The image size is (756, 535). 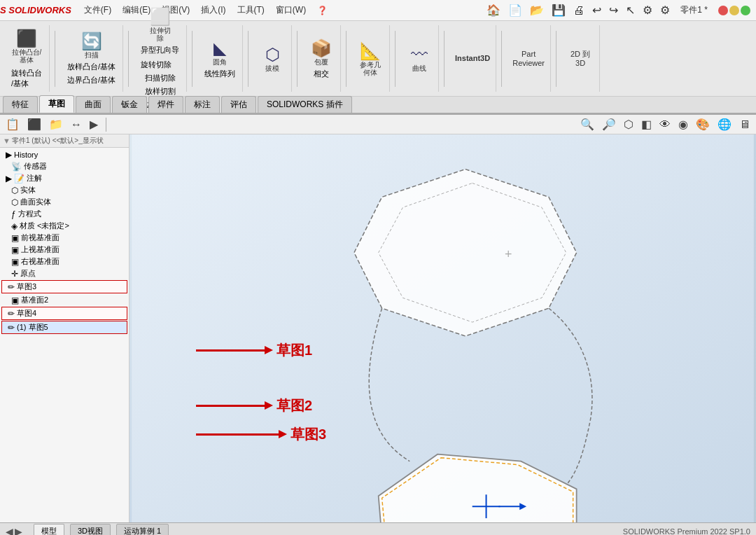 What do you see at coordinates (91, 67) in the screenshot?
I see `loft-button: 放样凸台/基体` at bounding box center [91, 67].